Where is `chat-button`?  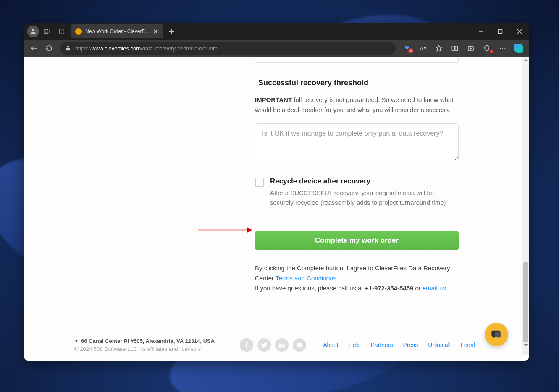
chat-button is located at coordinates (496, 335).